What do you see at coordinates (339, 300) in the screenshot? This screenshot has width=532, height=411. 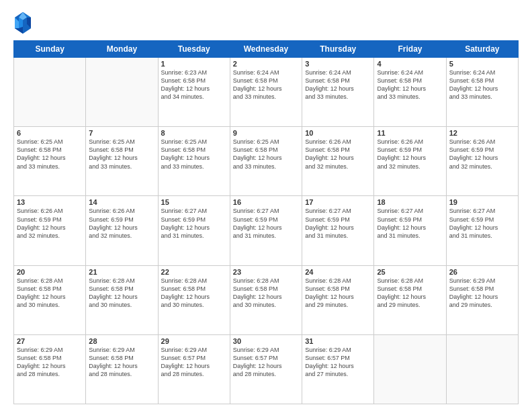 I see `calendar-cell: 24Sunrise: 6:28 AM Sunset: 6:58 PM Dayli…` at bounding box center [339, 300].